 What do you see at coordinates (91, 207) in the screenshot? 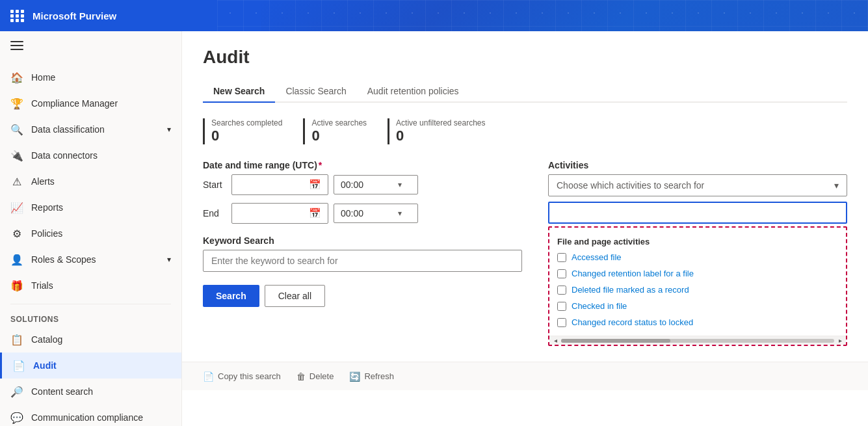
I see `sidebar-item-reports: 📈 Reports` at bounding box center [91, 207].